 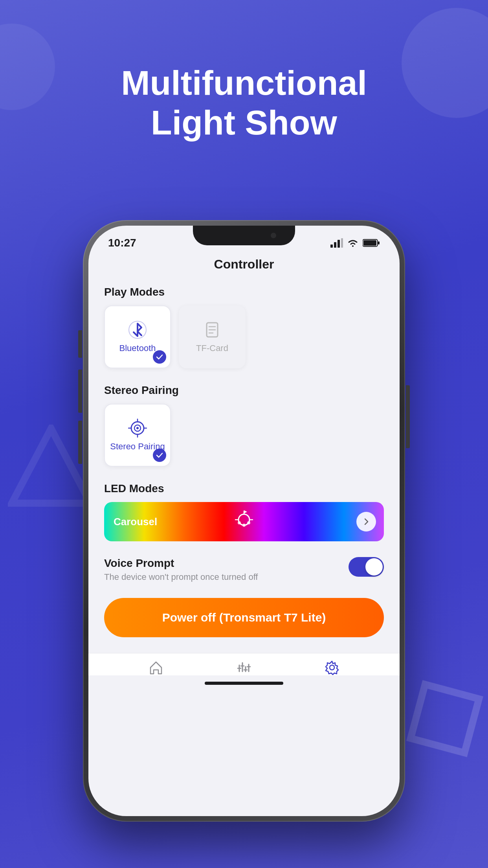 I want to click on nav-settings, so click(x=332, y=668).